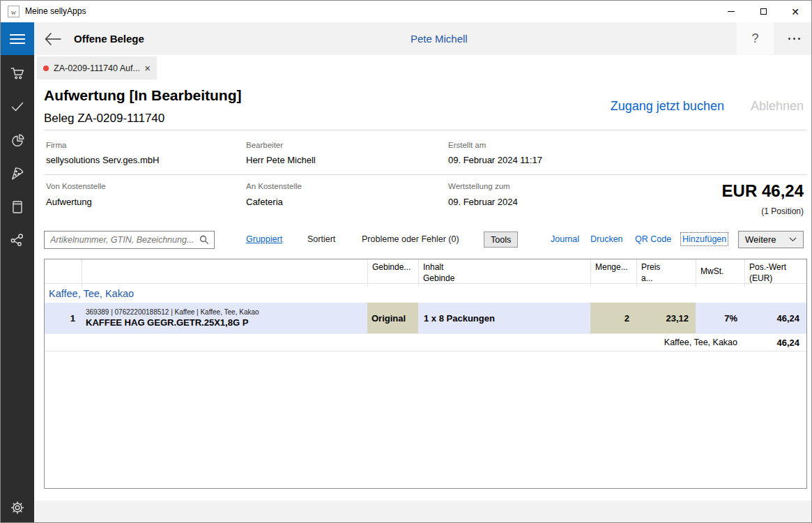 Image resolution: width=812 pixels, height=523 pixels. I want to click on header-gebinde: Gebinde..., so click(393, 273).